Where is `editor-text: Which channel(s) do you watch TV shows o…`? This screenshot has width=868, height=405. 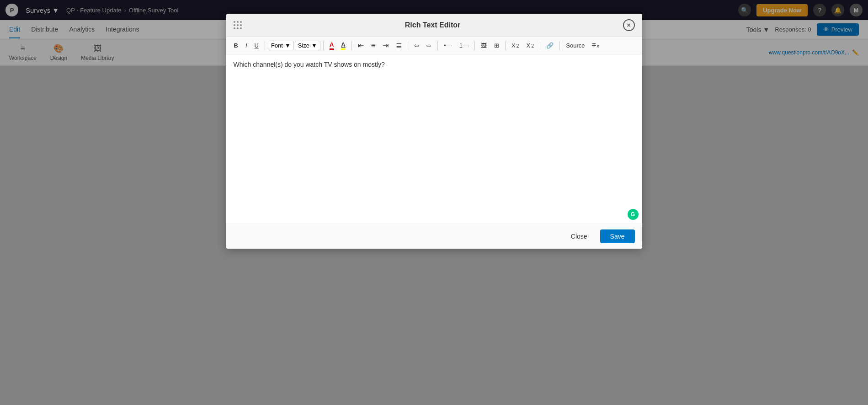
editor-text: Which channel(s) do you watch TV shows o… is located at coordinates (434, 64).